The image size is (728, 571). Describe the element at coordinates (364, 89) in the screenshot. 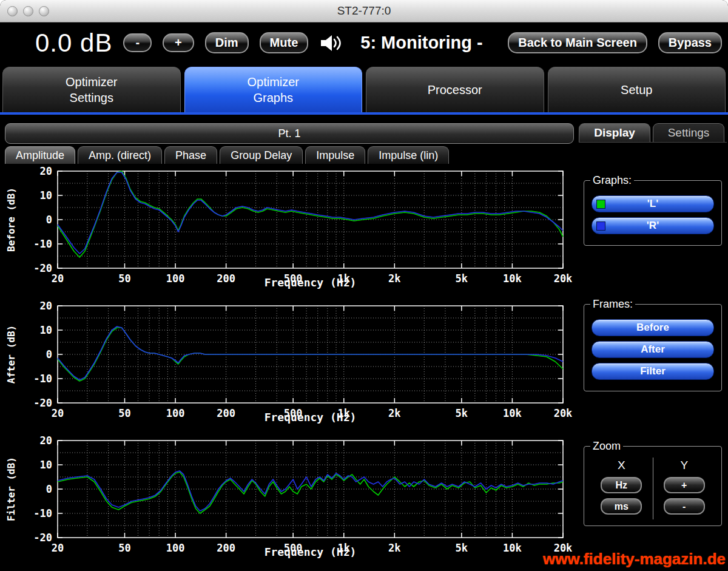

I see `main-tab-bar: Optimizer Settings Optimizer Graphs Proc…` at that location.